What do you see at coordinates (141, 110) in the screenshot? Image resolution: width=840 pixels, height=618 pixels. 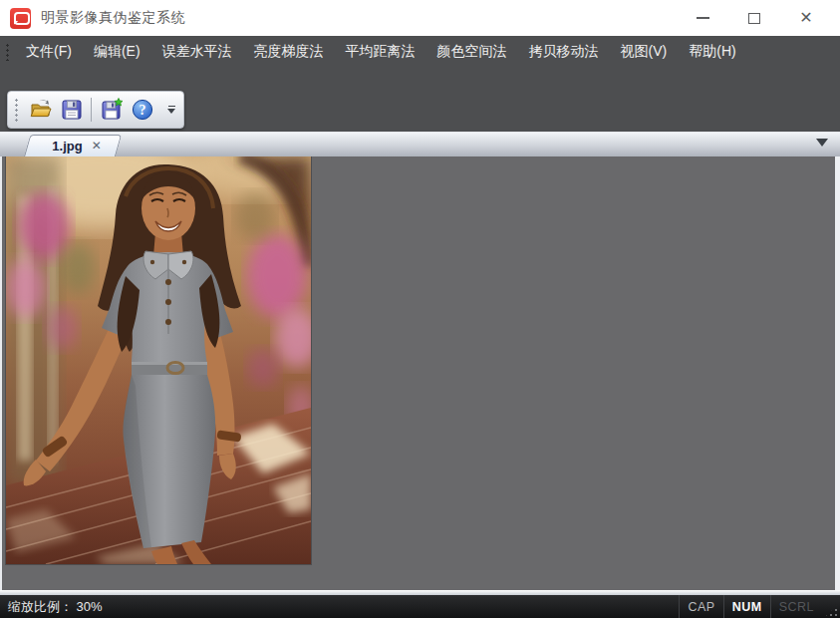 I see `help-button: ?` at bounding box center [141, 110].